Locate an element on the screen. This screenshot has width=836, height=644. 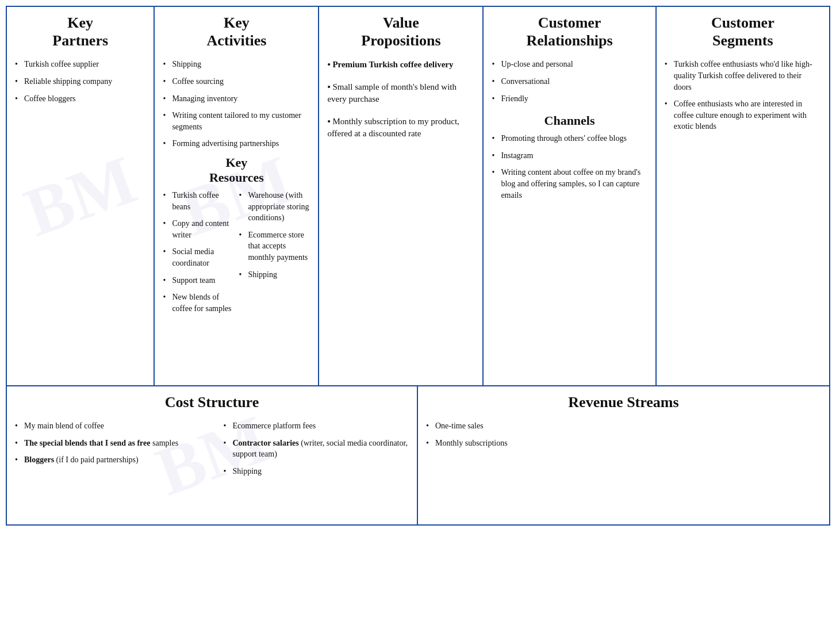
channels-title: Channels is located at coordinates (569, 121).